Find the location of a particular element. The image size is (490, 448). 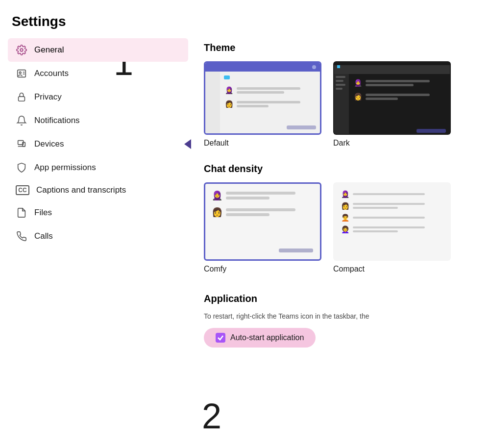

density-preview-compact: 🧕 👩 is located at coordinates (392, 222).